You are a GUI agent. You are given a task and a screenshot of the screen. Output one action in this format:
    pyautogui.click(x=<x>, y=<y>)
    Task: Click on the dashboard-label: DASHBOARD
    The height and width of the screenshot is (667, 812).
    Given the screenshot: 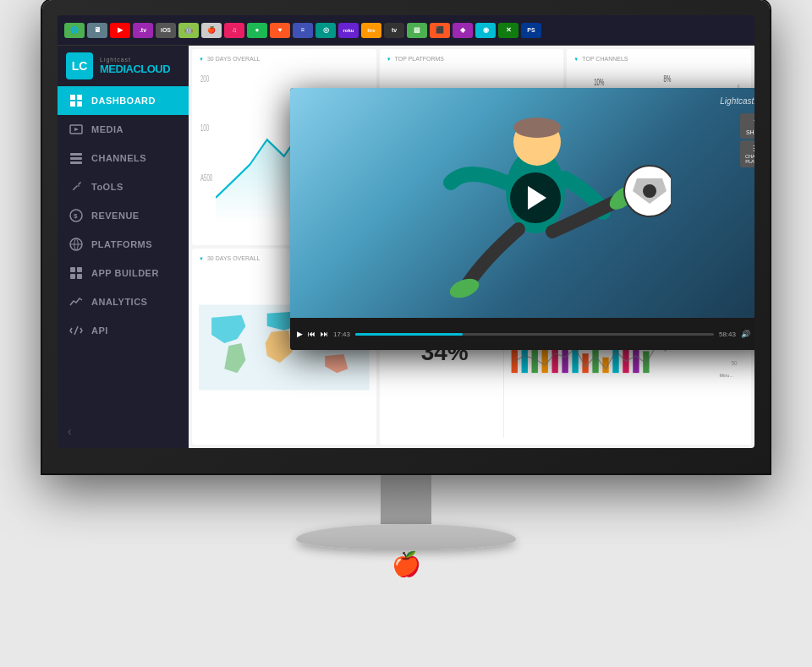 What is the action you would take?
    pyautogui.click(x=123, y=101)
    